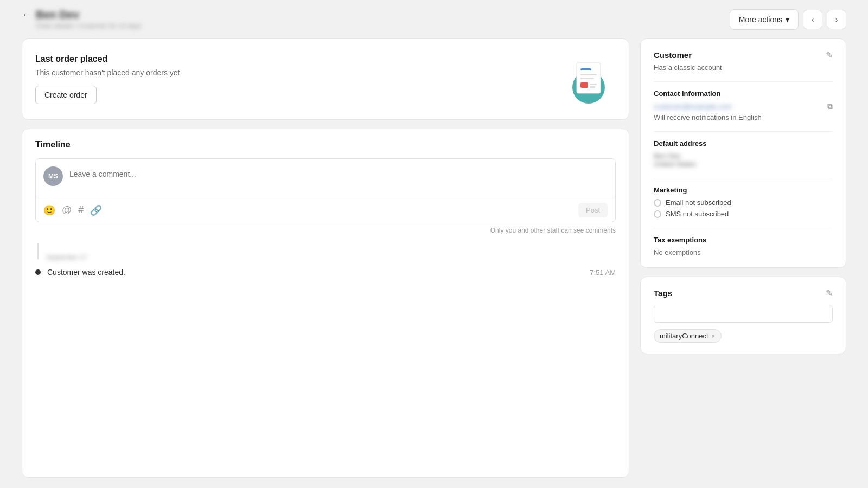  Describe the element at coordinates (107, 59) in the screenshot. I see `last-order-title: Last order placed` at that location.